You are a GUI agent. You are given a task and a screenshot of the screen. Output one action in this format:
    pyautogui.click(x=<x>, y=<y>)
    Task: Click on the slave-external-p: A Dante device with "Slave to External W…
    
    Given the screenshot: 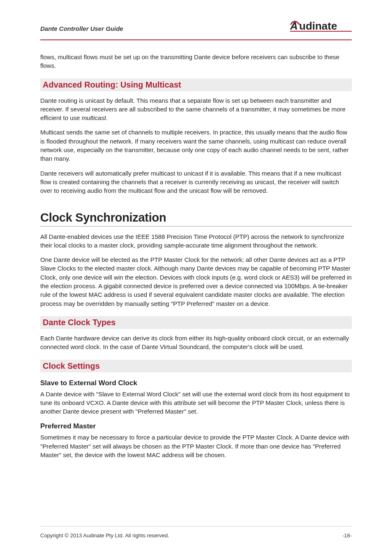 What is the action you would take?
    pyautogui.click(x=196, y=403)
    